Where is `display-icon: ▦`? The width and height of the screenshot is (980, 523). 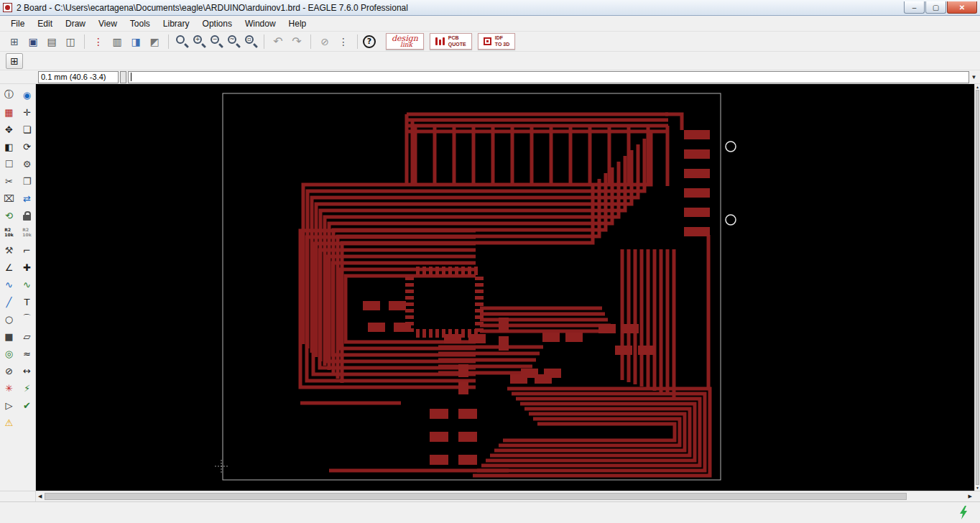
display-icon: ▦ is located at coordinates (9, 112).